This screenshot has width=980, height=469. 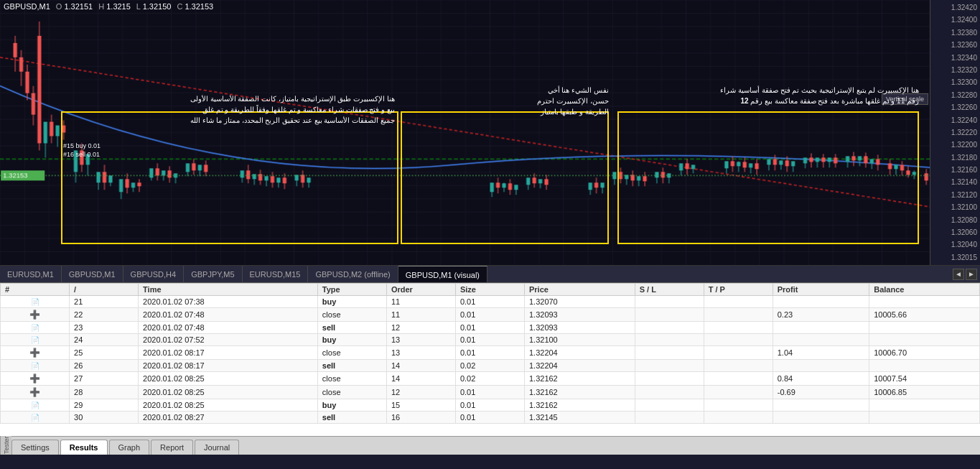 What do you see at coordinates (421, 405) in the screenshot?
I see `row-order: 15` at bounding box center [421, 405].